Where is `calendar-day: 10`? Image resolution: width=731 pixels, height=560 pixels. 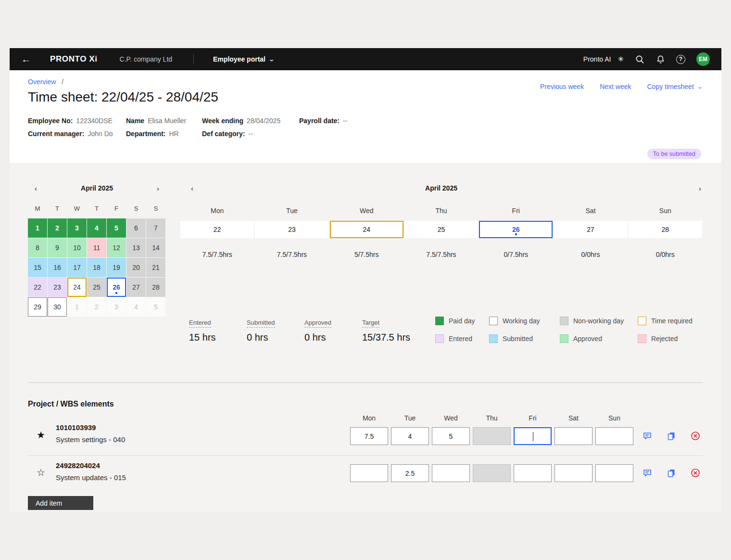 calendar-day: 10 is located at coordinates (77, 248).